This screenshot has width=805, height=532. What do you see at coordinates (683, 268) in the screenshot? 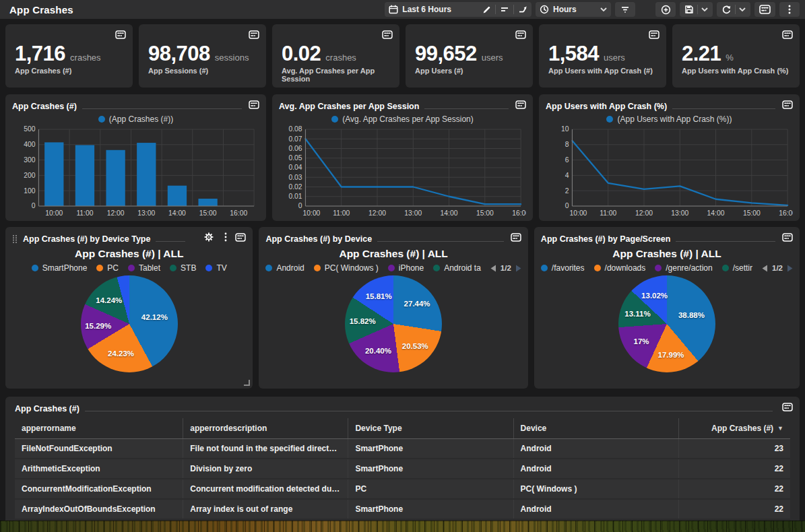
I see `legend-item-/genre/action: /genre/action` at bounding box center [683, 268].